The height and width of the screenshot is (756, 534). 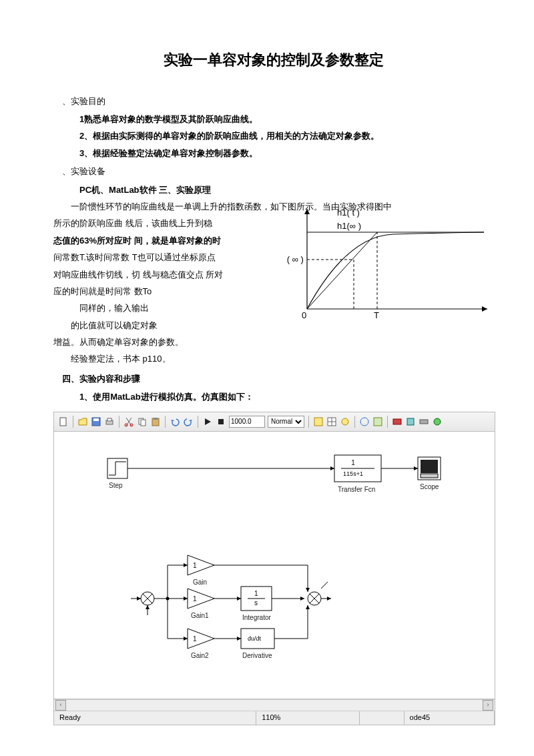 What do you see at coordinates (308, 718) in the screenshot?
I see `status-zoom: 110%` at bounding box center [308, 718].